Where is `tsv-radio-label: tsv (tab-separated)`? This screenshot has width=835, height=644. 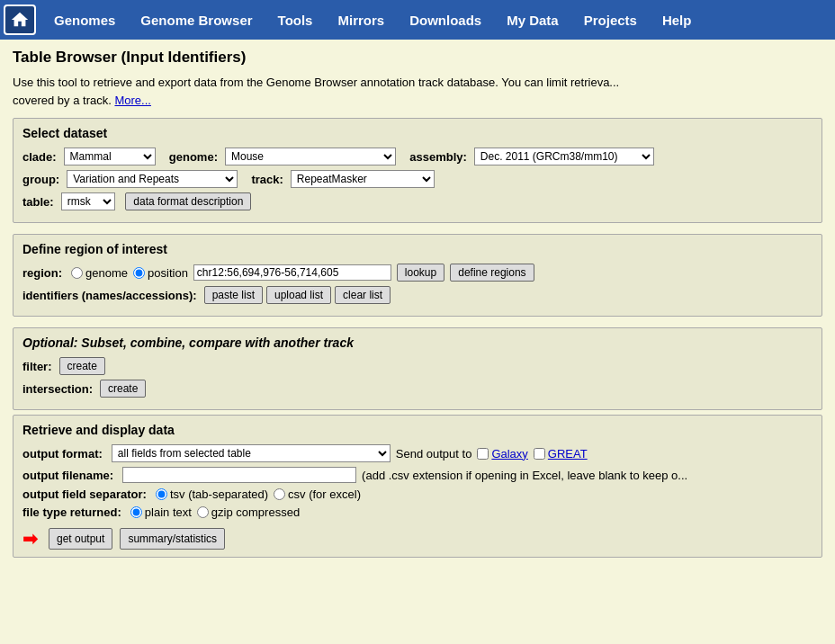 tsv-radio-label: tsv (tab-separated) is located at coordinates (212, 495).